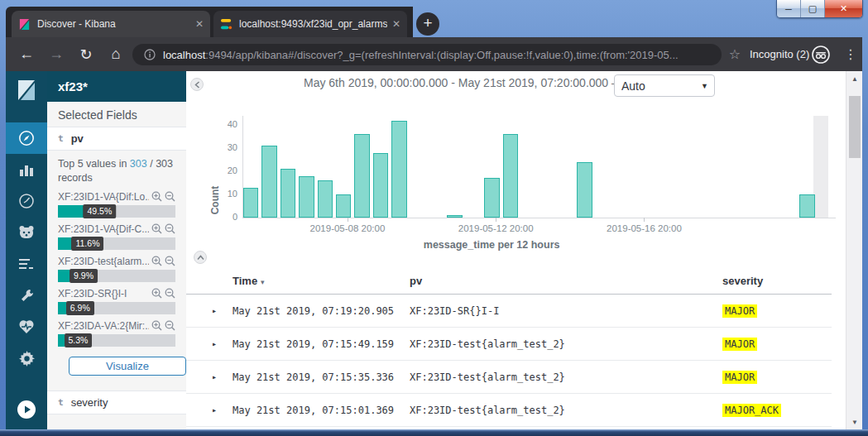  Describe the element at coordinates (813, 8) in the screenshot. I see `maximize-button: ▢` at that location.